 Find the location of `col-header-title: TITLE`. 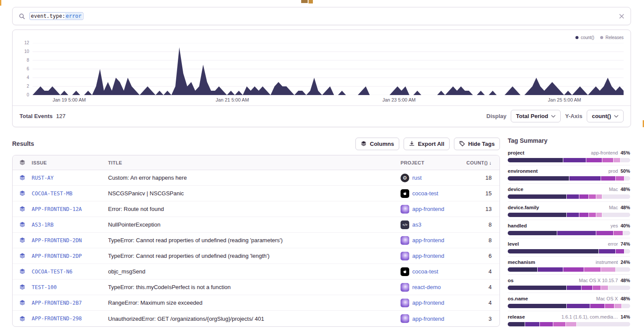

col-header-title: TITLE is located at coordinates (254, 163).